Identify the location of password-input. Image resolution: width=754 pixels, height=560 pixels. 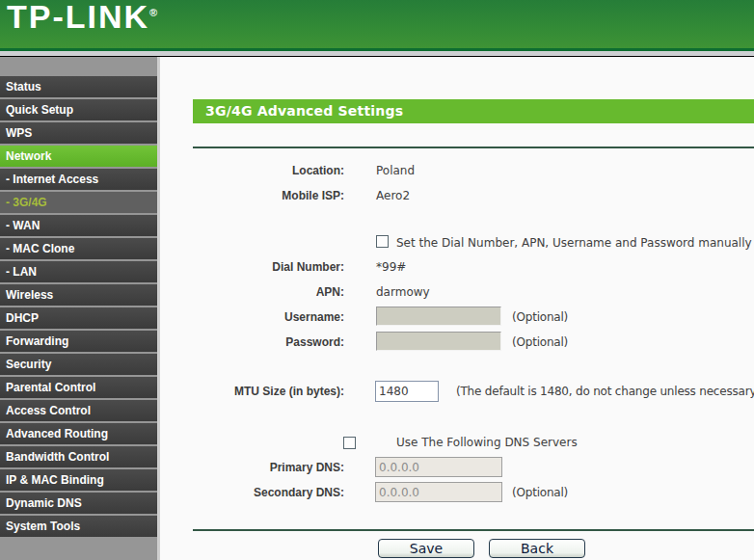
(439, 341).